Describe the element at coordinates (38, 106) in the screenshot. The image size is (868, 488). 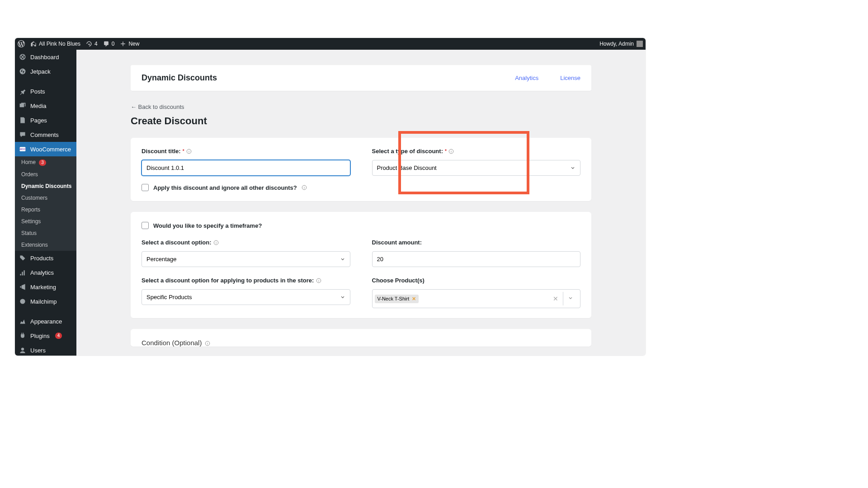
I see `sidebar-item-label: Media` at that location.